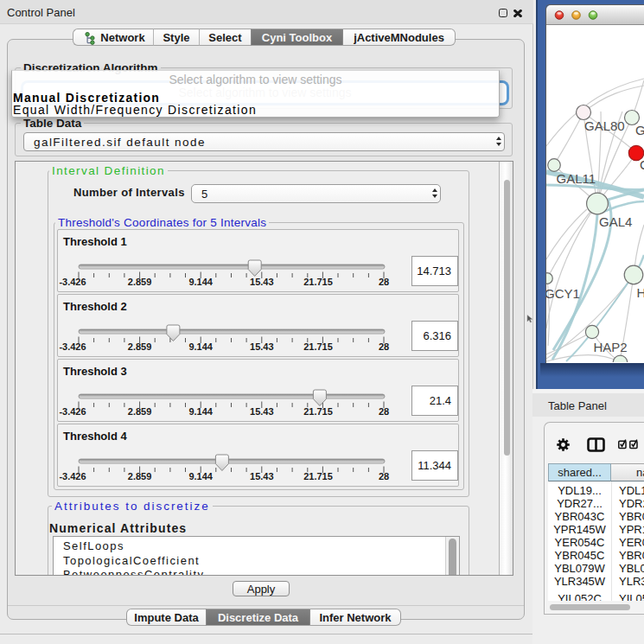  What do you see at coordinates (577, 178) in the screenshot?
I see `svg-text: GAL11` at bounding box center [577, 178].